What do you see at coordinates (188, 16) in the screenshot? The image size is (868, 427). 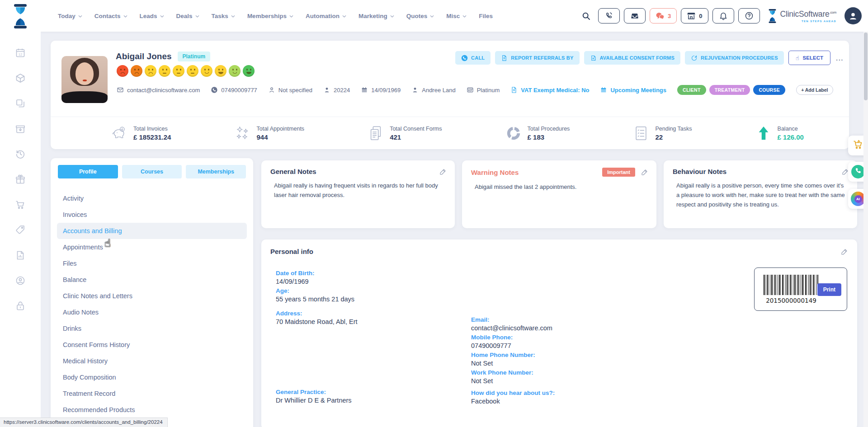 I see `nav-item-deals: Deals` at bounding box center [188, 16].